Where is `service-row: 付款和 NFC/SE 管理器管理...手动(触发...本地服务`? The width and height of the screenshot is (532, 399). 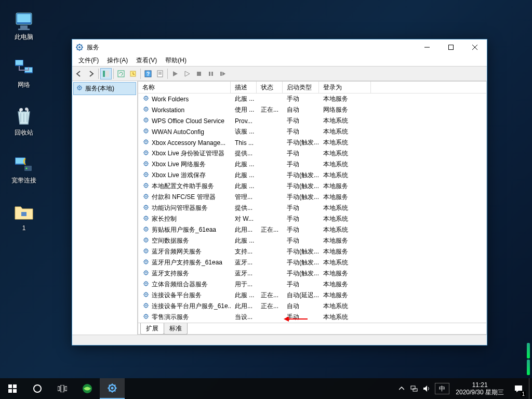 service-row: 付款和 NFC/SE 管理器管理...手动(触发...本地服务 is located at coordinates (312, 197).